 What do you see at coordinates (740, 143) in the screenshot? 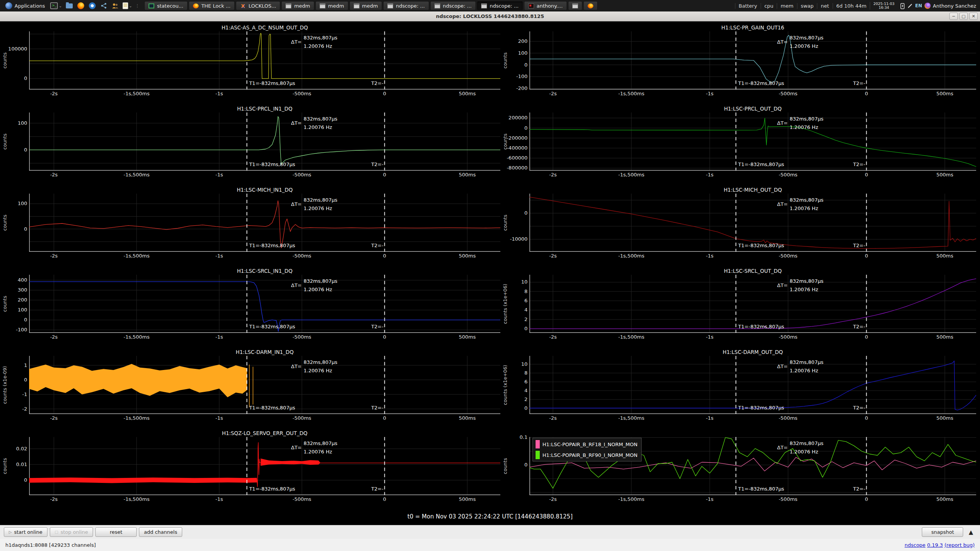
I see `plot-panel: H1:LSC-PRCL_OUT_DQcounts2000000-200000-4…` at bounding box center [740, 143].